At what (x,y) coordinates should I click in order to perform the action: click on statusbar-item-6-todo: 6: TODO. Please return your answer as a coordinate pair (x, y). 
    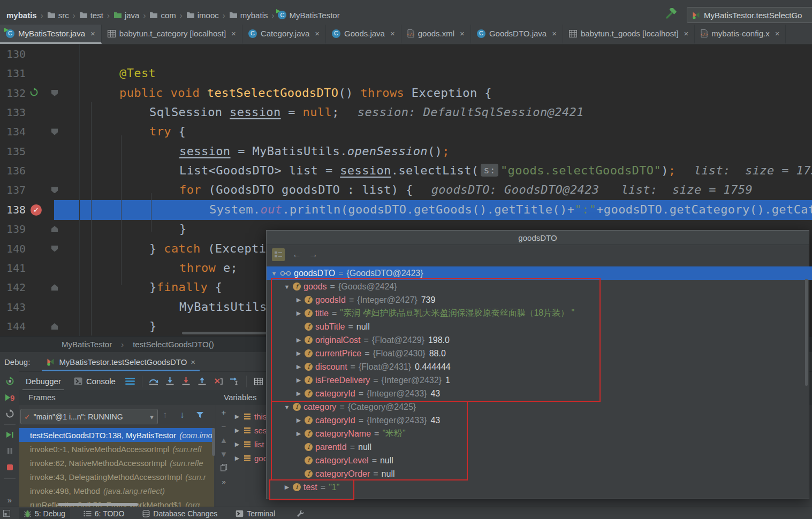
    Looking at the image, I should click on (104, 514).